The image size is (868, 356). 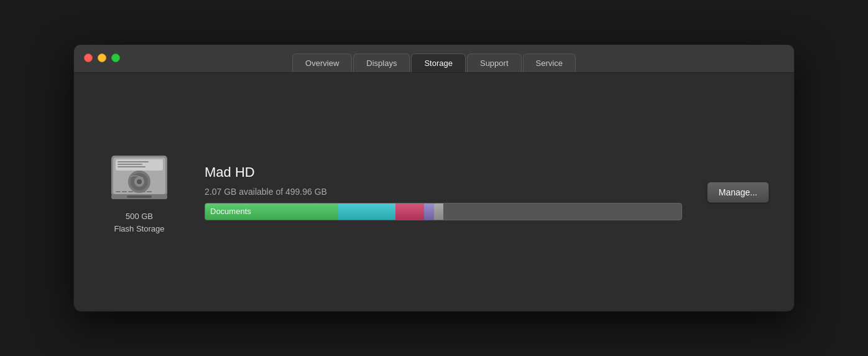 I want to click on titlebar: Overview Displays Storage Support Servic…, so click(x=434, y=59).